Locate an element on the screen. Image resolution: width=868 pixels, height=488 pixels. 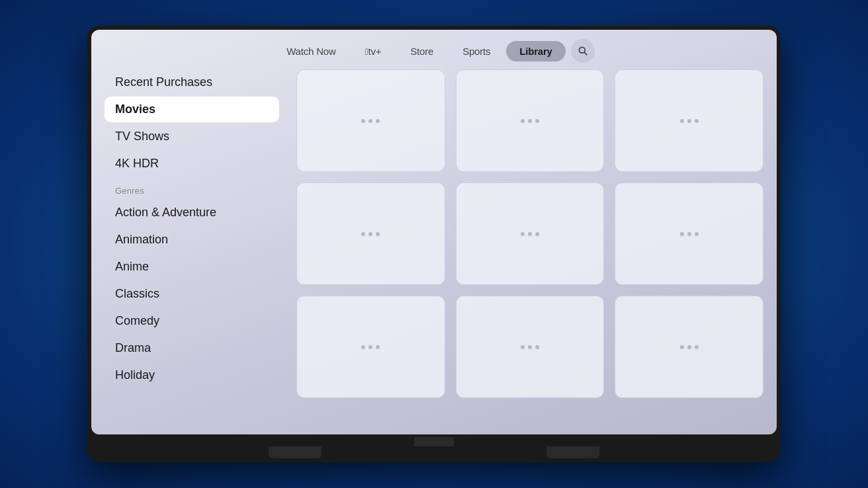
nav-bar: Watch Now tv+ Store Sports Library is located at coordinates (434, 50).